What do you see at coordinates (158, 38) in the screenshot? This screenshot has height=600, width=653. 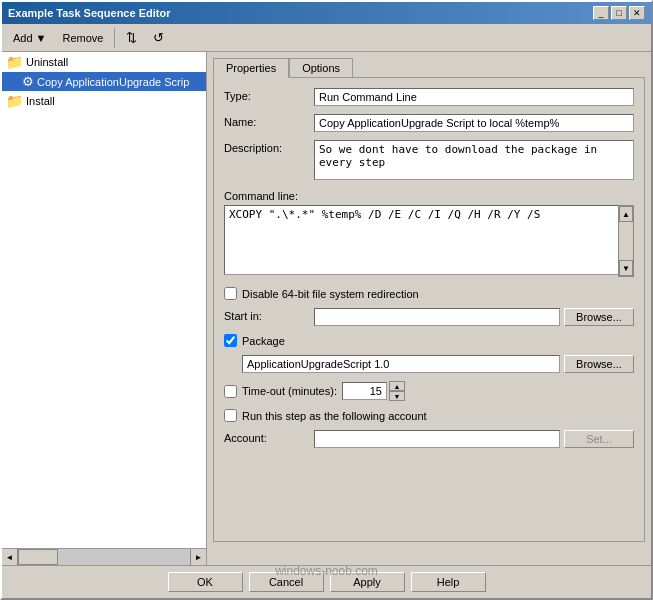 I see `refresh-icon: ↺` at bounding box center [158, 38].